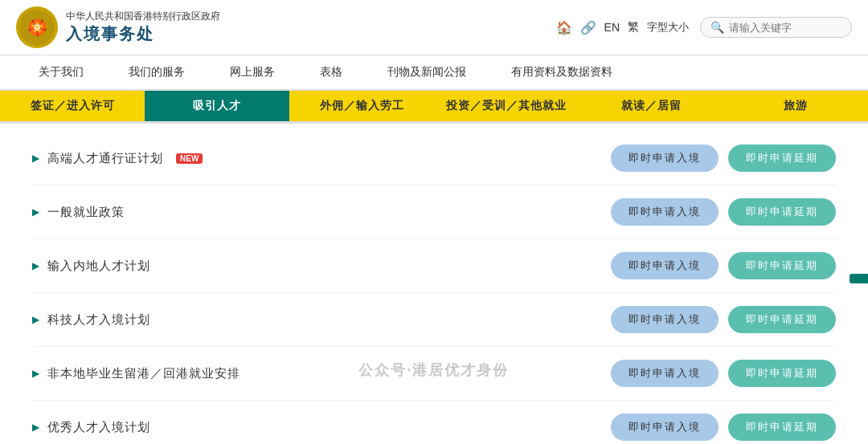  Describe the element at coordinates (99, 320) in the screenshot. I see `row-title-4: 科技人才入境计划` at that location.